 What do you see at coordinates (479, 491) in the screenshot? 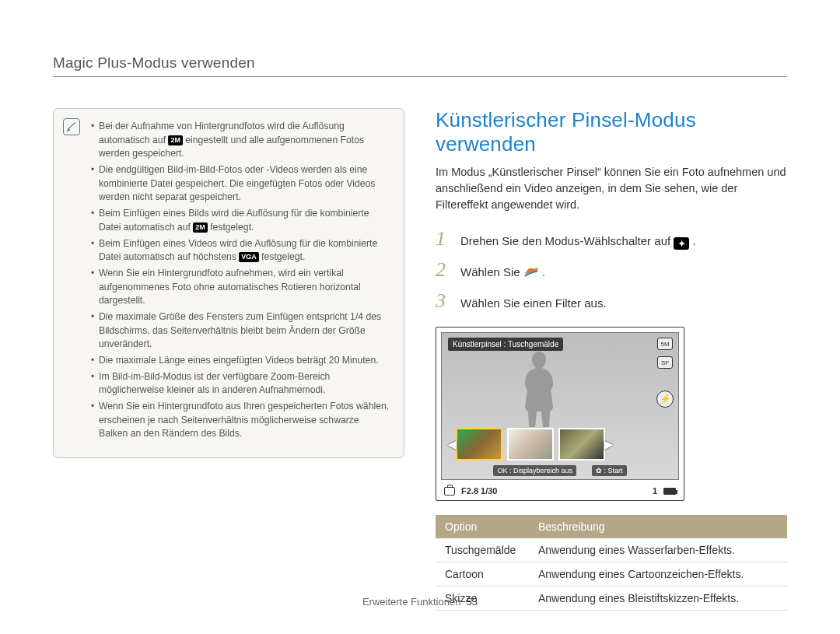
I see `exposure-value: F2.8 1/30` at bounding box center [479, 491].